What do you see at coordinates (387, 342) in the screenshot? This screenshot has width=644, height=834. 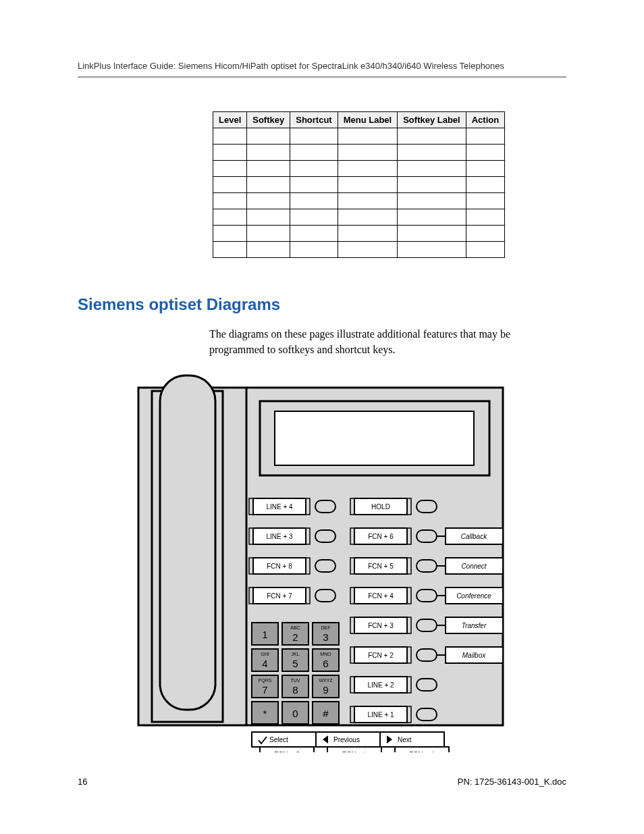 I see `intro-paragraph: The diagrams on these pages illustrate a…` at bounding box center [387, 342].